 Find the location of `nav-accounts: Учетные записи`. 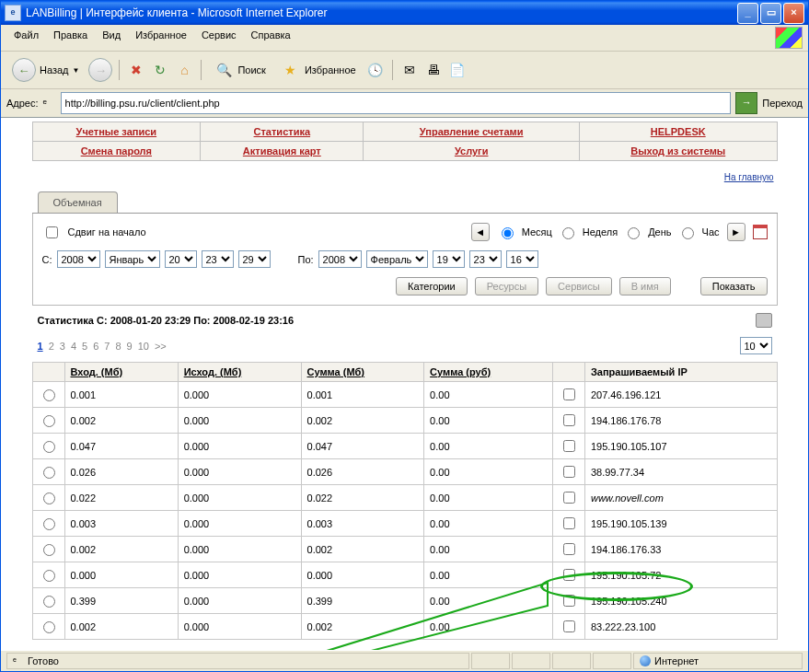

nav-accounts: Учетные записи is located at coordinates (117, 132).